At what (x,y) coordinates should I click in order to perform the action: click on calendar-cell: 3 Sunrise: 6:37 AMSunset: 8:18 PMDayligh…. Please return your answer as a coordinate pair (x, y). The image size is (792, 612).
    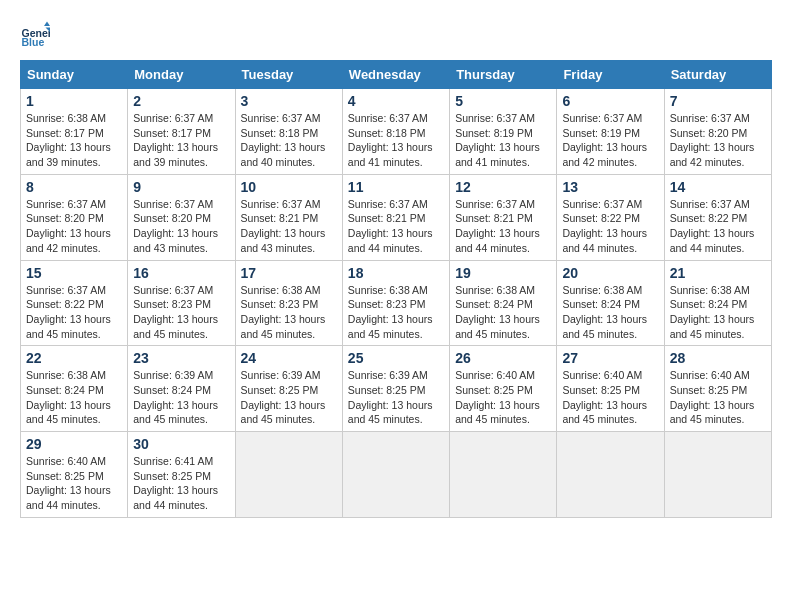
    Looking at the image, I should click on (288, 132).